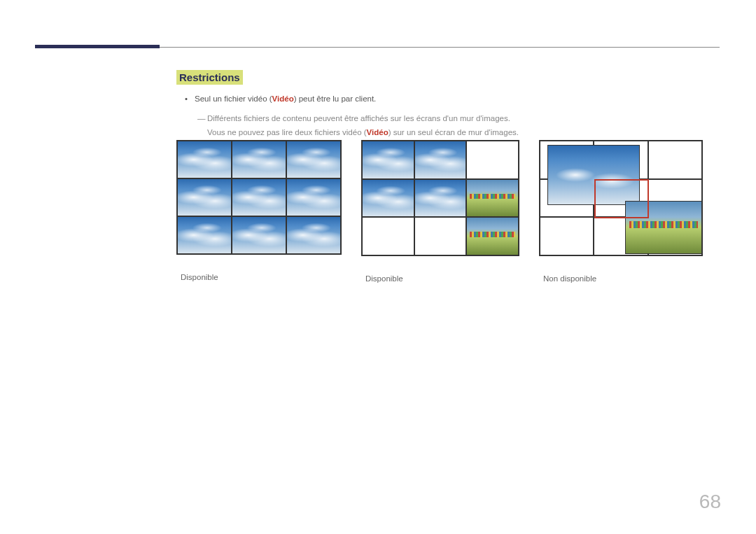  Describe the element at coordinates (378, 132) in the screenshot. I see `sub-line2-keyword: Vidéo` at that location.